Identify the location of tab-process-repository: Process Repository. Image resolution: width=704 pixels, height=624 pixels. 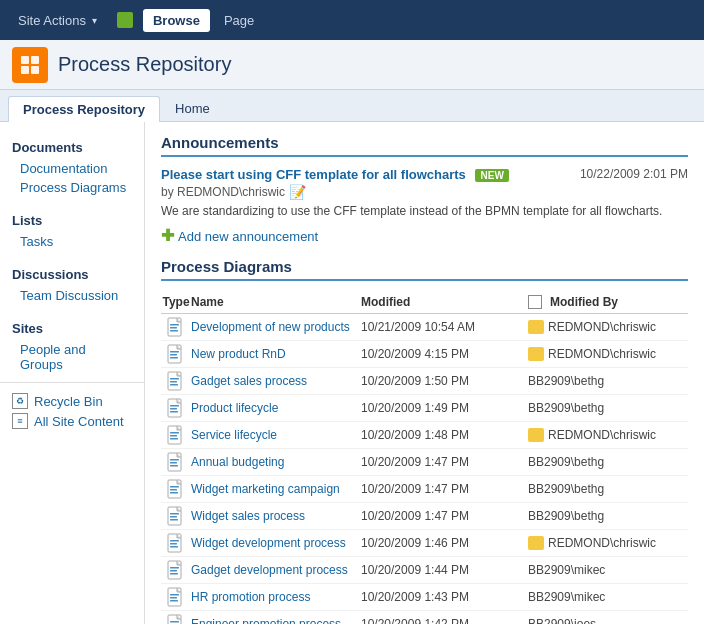
(84, 109).